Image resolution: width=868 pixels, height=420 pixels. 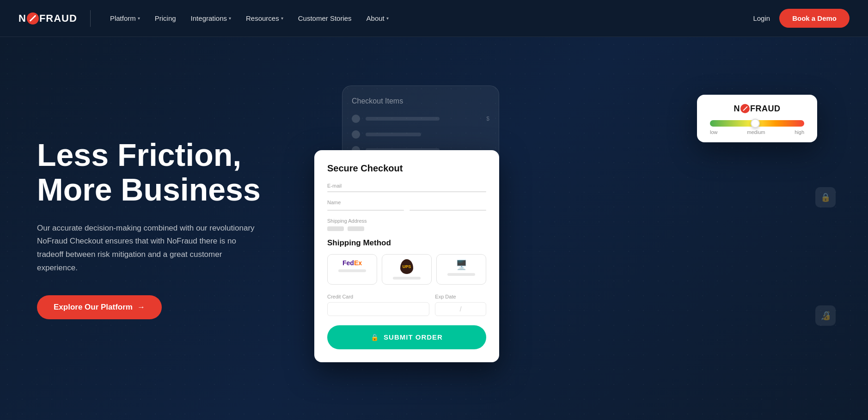 I want to click on shipping-method-title: Shipping Method, so click(x=407, y=243).